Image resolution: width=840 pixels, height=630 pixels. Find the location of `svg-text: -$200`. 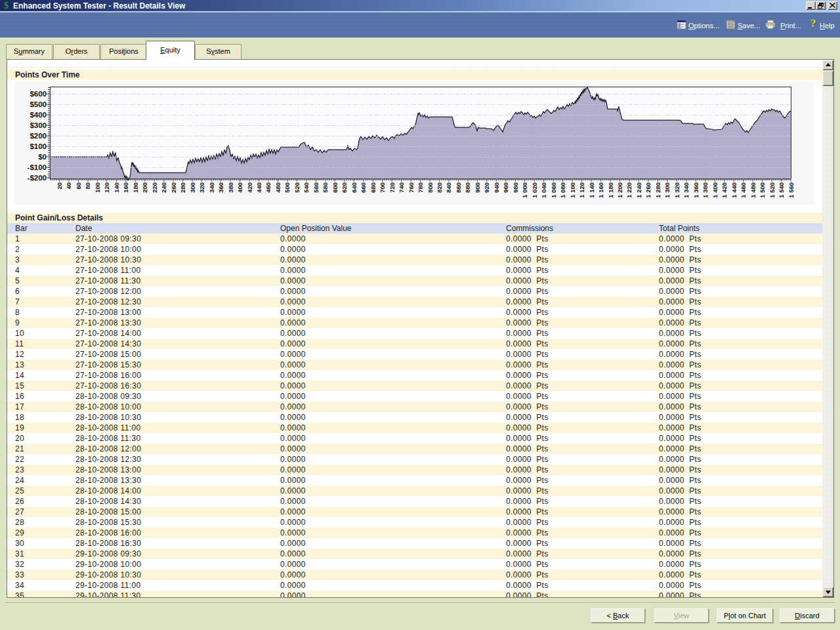

svg-text: -$200 is located at coordinates (37, 178).